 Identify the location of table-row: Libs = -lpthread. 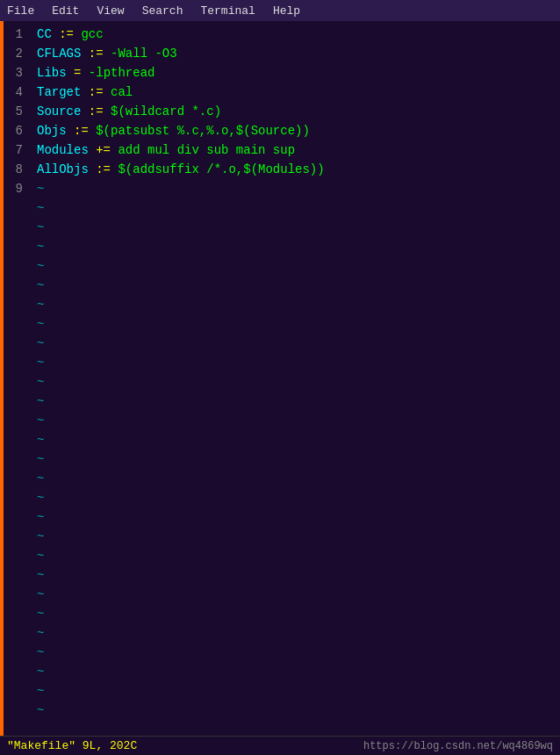
(295, 73).